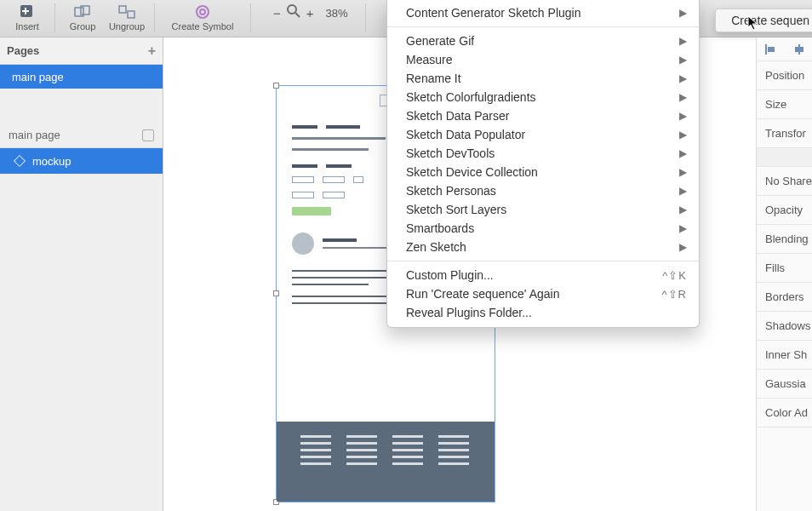 Image resolution: width=812 pixels, height=511 pixels. I want to click on menu-label: Sketch DevTools, so click(450, 153).